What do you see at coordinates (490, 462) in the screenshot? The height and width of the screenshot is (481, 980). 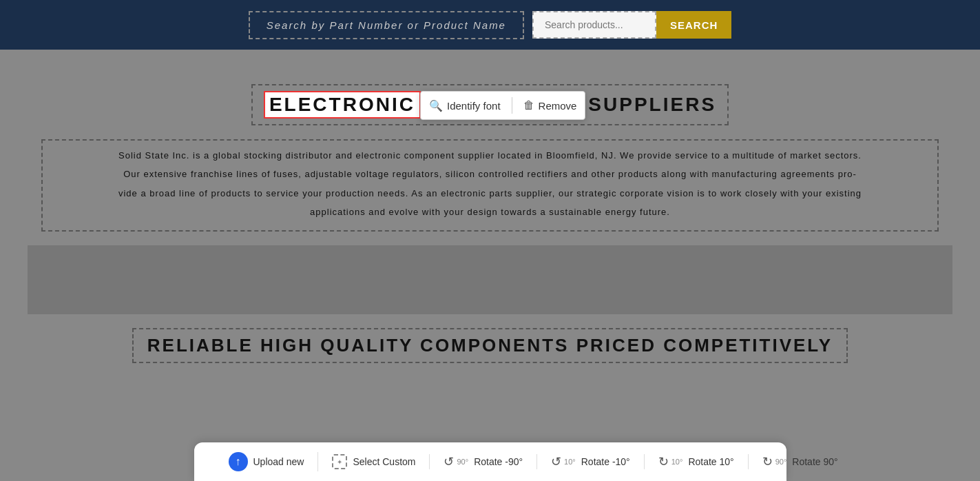 I see `bottom-toolbar: ↑ Upload new ✦ Select Custom ↺ 90° Rotat…` at bounding box center [490, 462].